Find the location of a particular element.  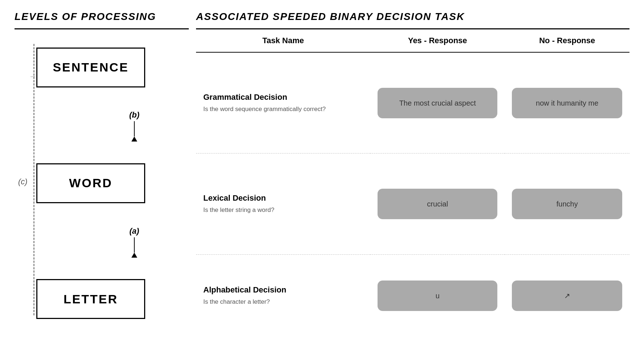

c-label: (c) is located at coordinates (23, 182).